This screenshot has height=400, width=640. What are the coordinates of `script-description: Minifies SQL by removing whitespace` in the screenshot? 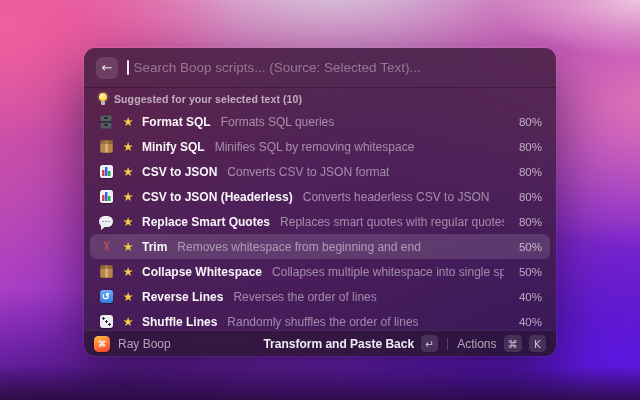 It's located at (360, 147).